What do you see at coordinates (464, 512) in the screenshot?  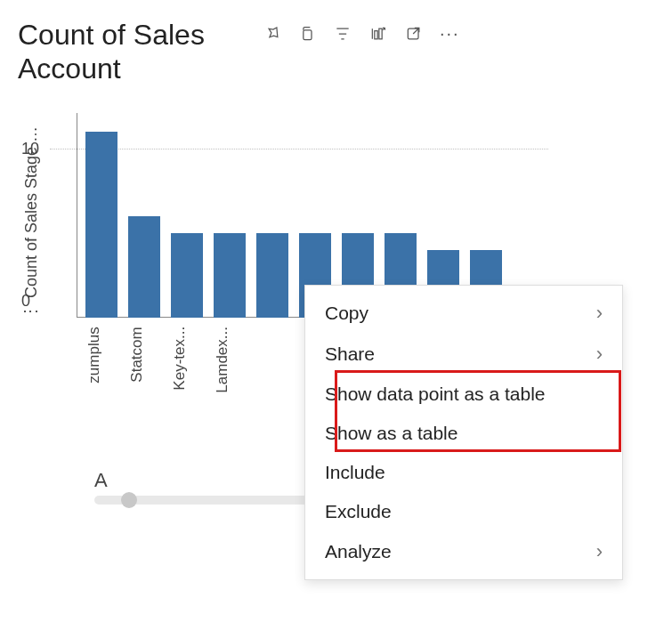 I see `menu-exclude: Exclude` at bounding box center [464, 512].